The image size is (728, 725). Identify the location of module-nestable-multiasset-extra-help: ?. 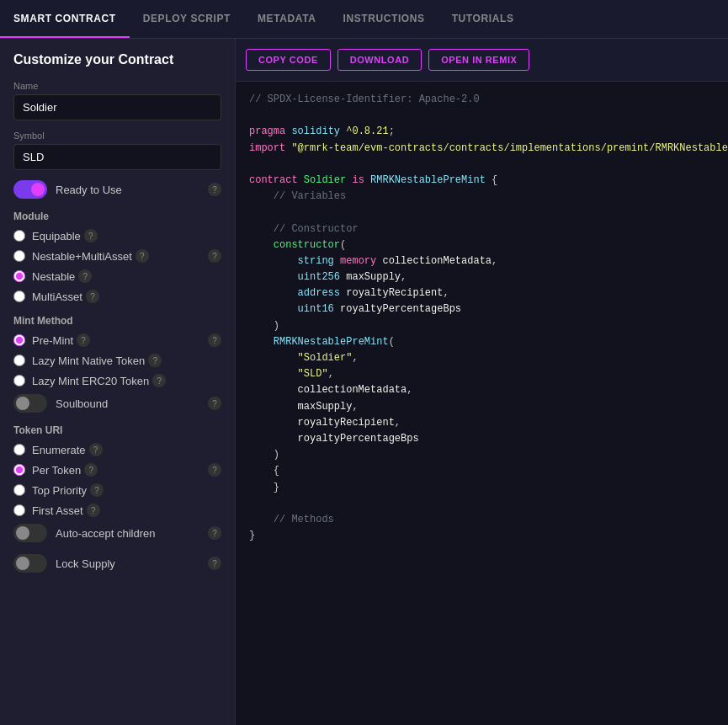
(215, 256).